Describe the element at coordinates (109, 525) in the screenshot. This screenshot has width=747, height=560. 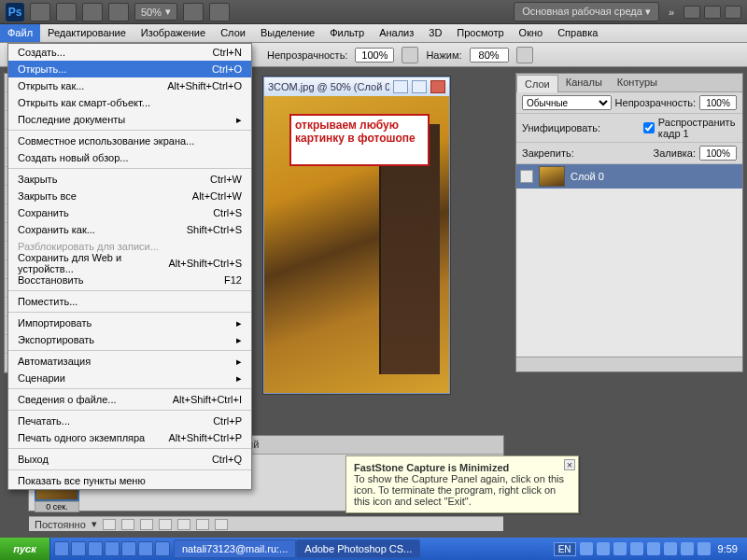
I see `first-frame-button` at that location.